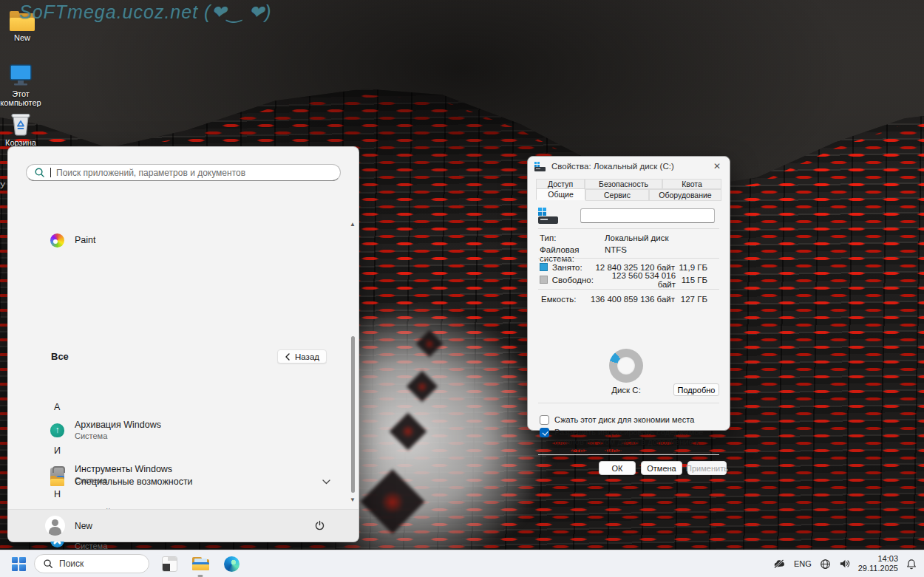 Image resolution: width=924 pixels, height=577 pixels. Describe the element at coordinates (462, 563) in the screenshot. I see `taskbar: Поиск ENG` at that location.